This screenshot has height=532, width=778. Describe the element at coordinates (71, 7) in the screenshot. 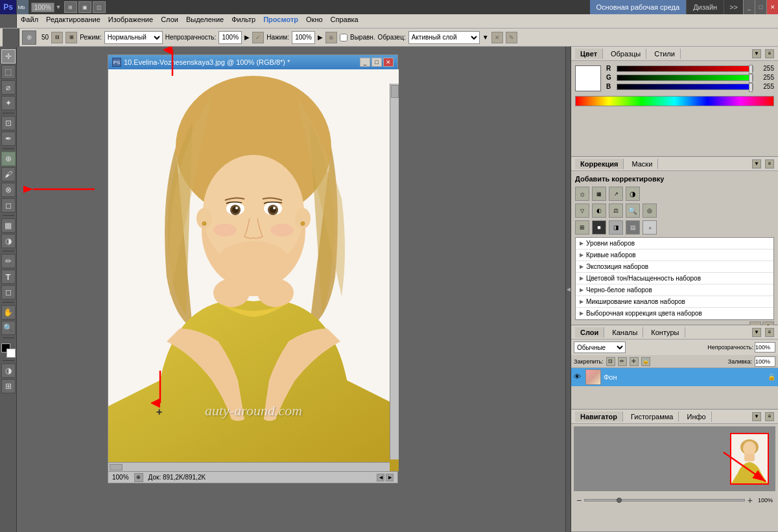

I see `grid-icon: ⊞` at that location.